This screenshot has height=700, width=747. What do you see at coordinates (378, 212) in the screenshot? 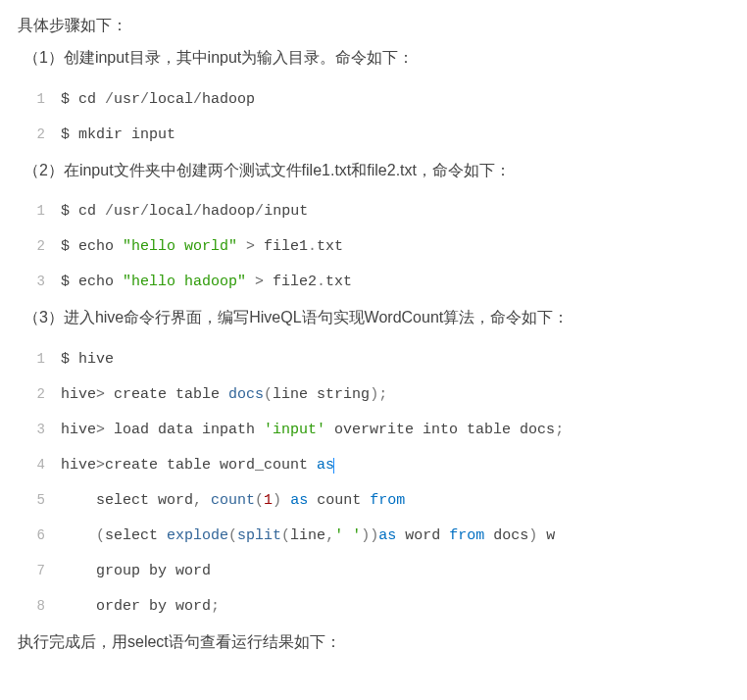
I see `code-line: 1$ cd /usr/local/hadoop/input` at bounding box center [378, 212].